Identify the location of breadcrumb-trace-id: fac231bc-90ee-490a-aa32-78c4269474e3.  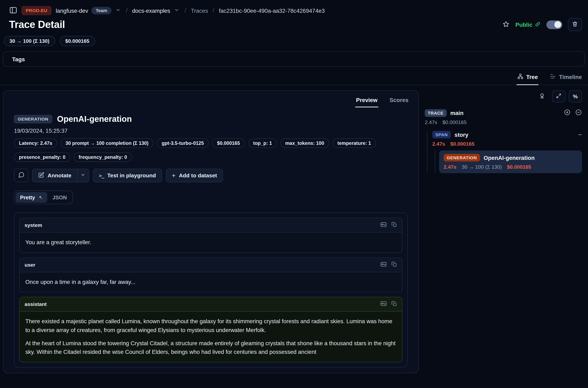
(272, 11).